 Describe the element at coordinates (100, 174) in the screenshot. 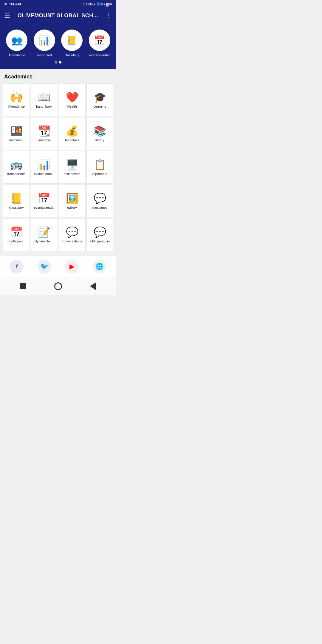

I see `reportcard-label: reportcard` at that location.